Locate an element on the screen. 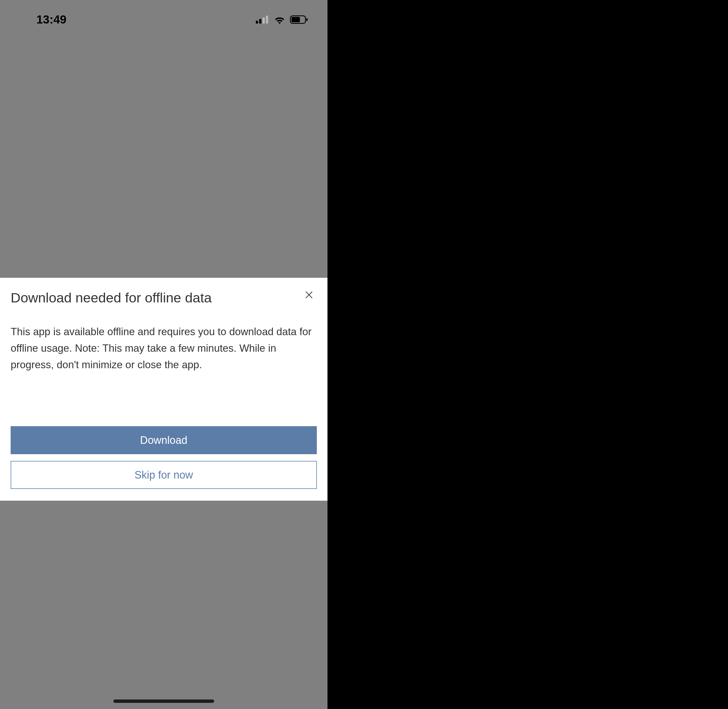 This screenshot has width=728, height=709. cellular-icon is located at coordinates (262, 19).